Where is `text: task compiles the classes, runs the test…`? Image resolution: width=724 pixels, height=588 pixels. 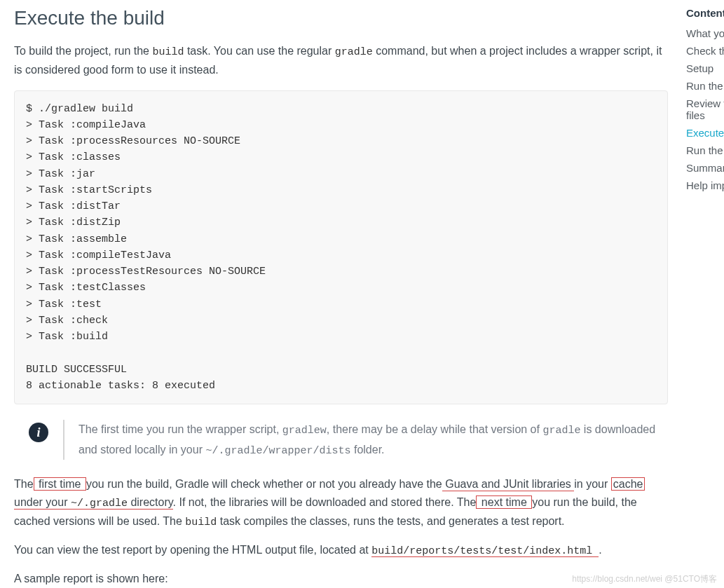 text: task compiles the classes, runs the test… is located at coordinates (390, 521).